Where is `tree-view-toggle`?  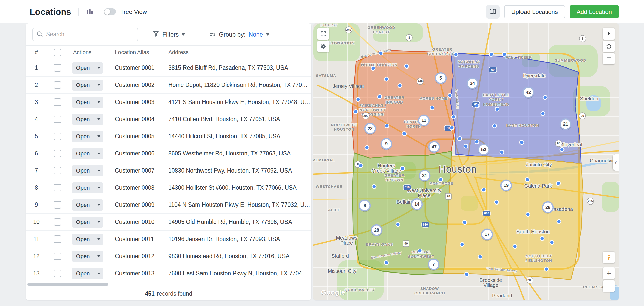
tree-view-toggle is located at coordinates (110, 12).